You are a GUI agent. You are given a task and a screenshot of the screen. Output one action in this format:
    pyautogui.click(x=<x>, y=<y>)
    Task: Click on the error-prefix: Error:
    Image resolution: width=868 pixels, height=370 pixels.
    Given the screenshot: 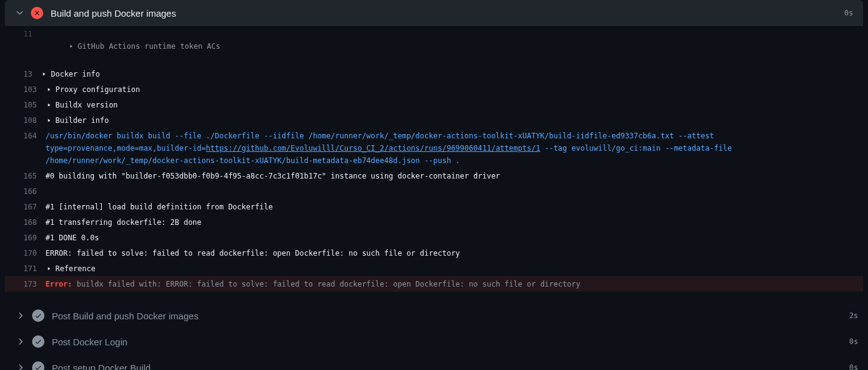 What is the action you would take?
    pyautogui.click(x=62, y=284)
    